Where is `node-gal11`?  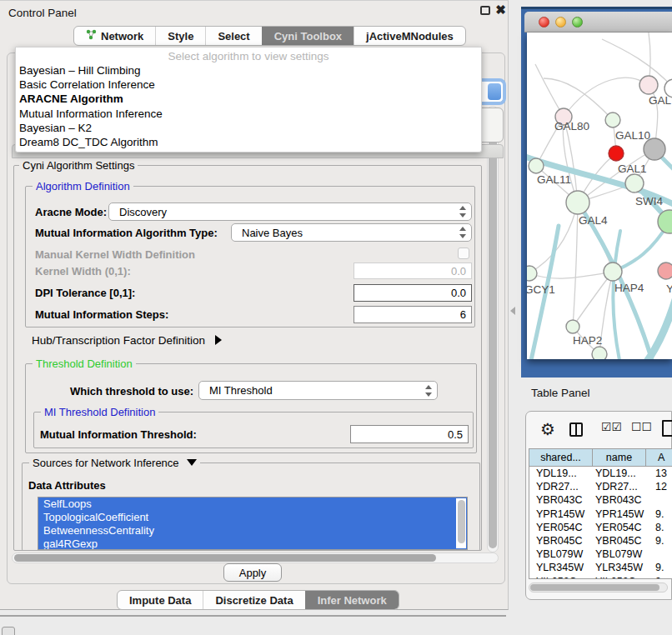 node-gal11 is located at coordinates (536, 166).